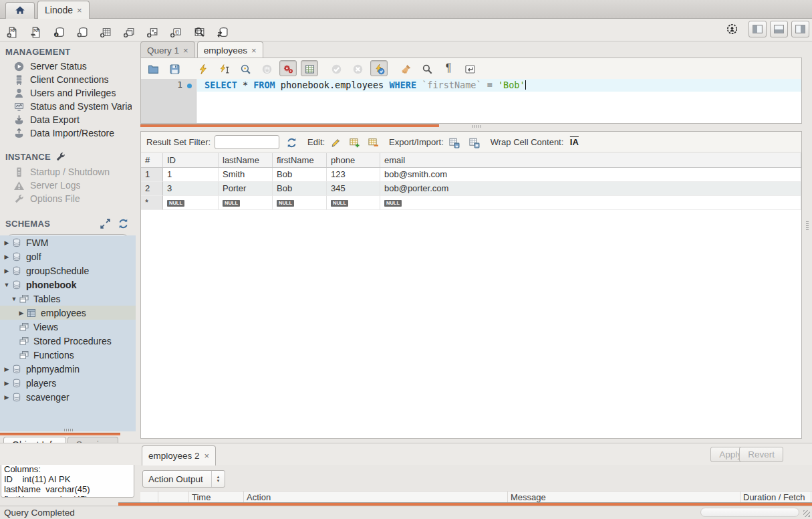 The width and height of the screenshot is (812, 519). Describe the element at coordinates (591, 175) in the screenshot. I see `data-cell: bob@smith.com` at that location.